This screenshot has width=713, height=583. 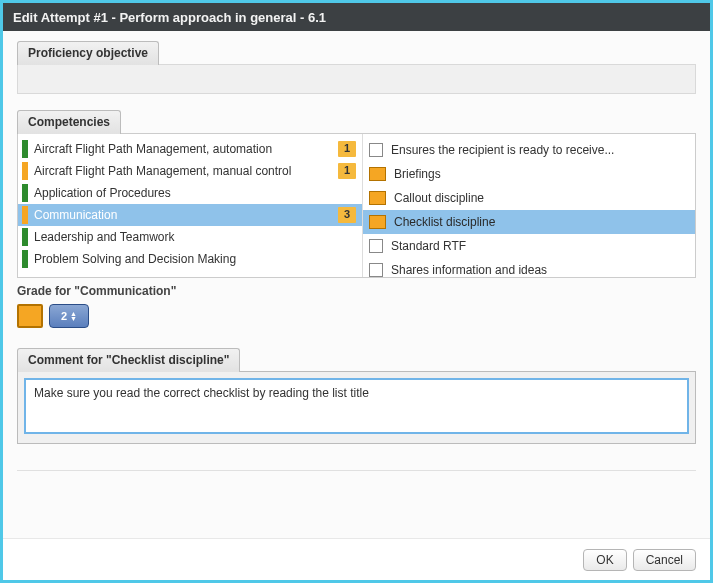 What do you see at coordinates (529, 222) in the screenshot?
I see `marker-row: Checklist discipline` at bounding box center [529, 222].